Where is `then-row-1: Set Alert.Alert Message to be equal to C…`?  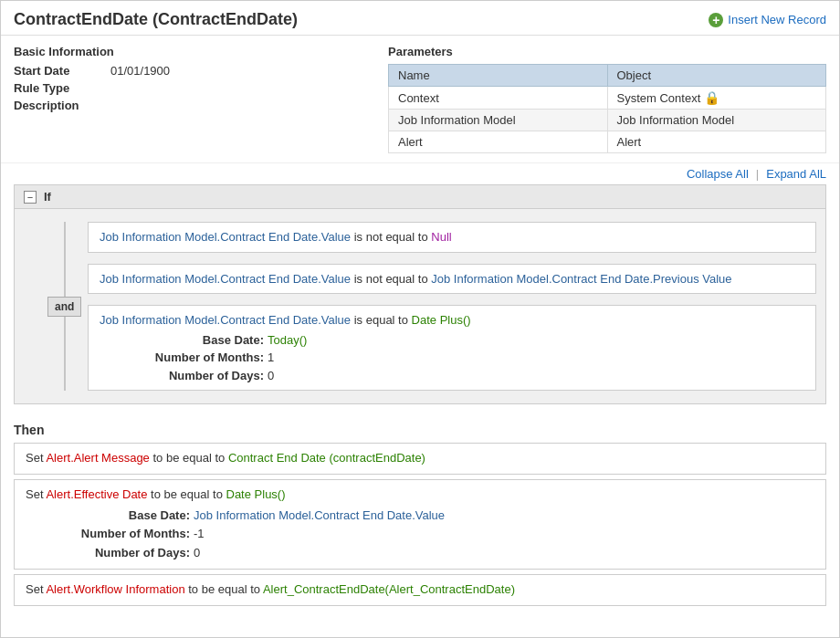
then-row-1: Set Alert.Alert Message to be equal to C… is located at coordinates (420, 458).